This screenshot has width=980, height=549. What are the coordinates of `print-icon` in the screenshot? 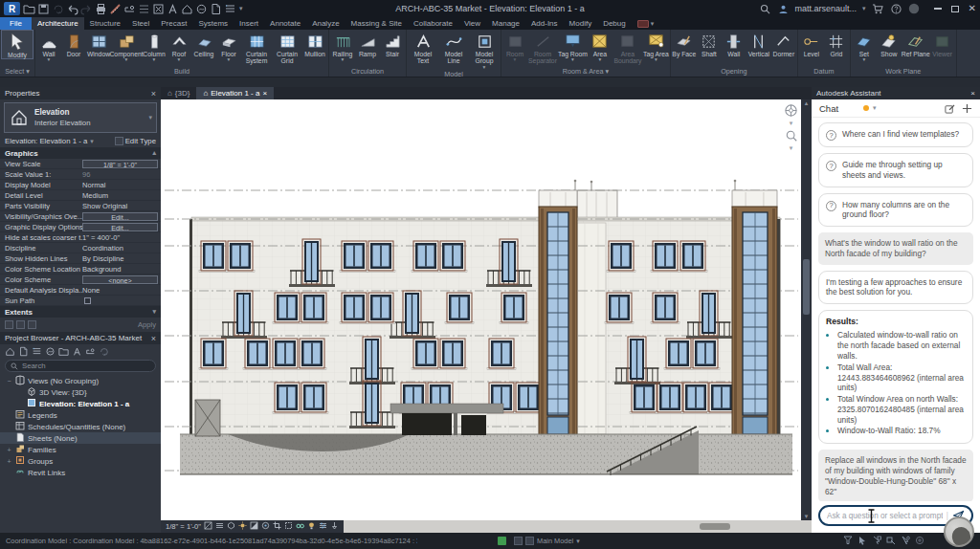 It's located at (101, 10).